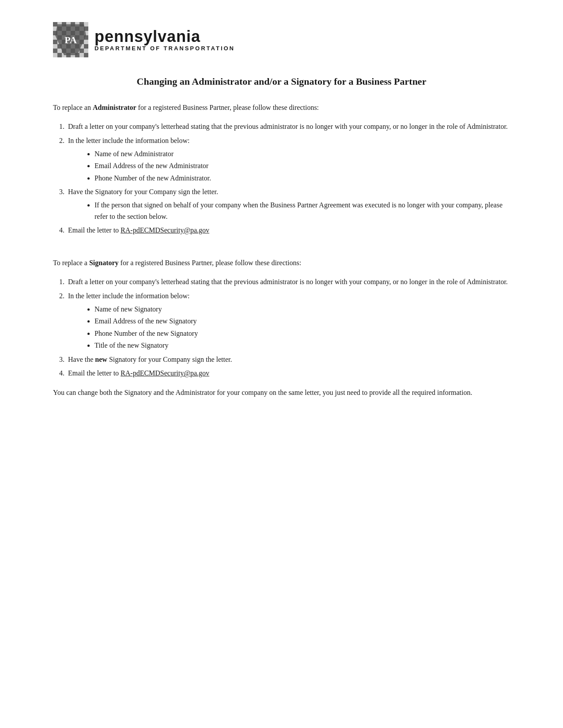 The image size is (563, 728). I want to click on signatory-step-3-text: Have the new Signatory for your Company …, so click(150, 359).